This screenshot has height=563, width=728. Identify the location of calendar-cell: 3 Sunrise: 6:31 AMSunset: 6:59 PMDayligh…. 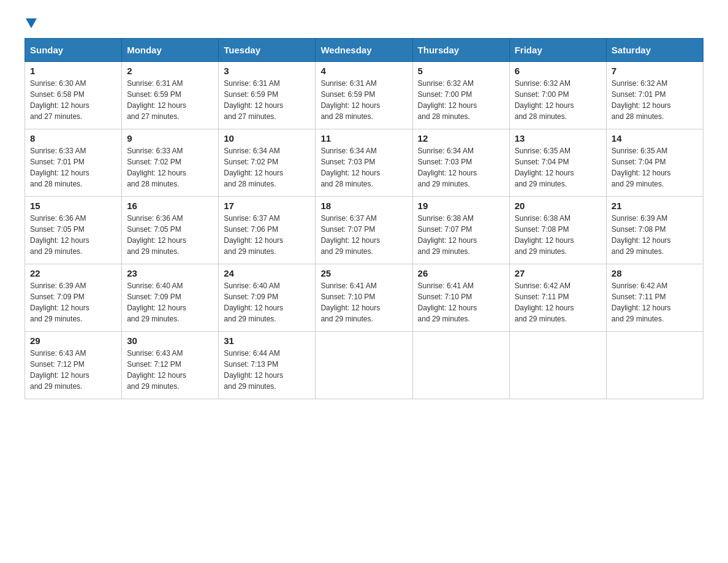
(267, 96).